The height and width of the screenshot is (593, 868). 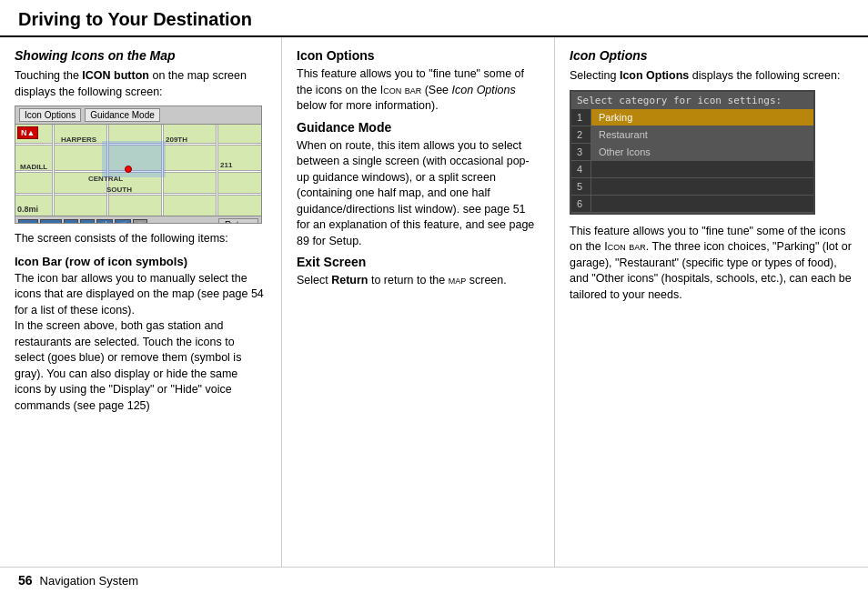 I want to click on page-title: Driving to Your Destination, so click(x=434, y=20).